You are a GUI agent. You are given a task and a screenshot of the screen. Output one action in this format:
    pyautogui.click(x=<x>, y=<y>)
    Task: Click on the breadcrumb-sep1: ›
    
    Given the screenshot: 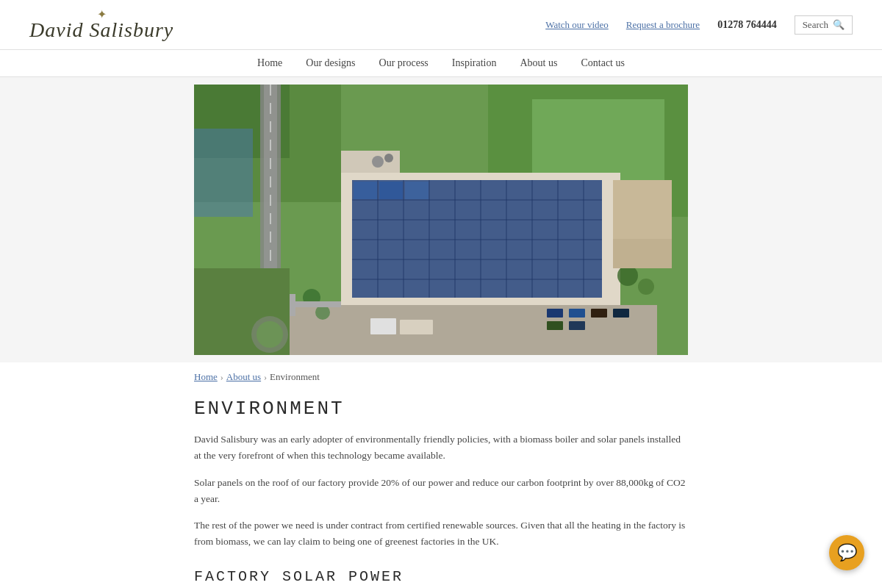 What is the action you would take?
    pyautogui.click(x=222, y=378)
    